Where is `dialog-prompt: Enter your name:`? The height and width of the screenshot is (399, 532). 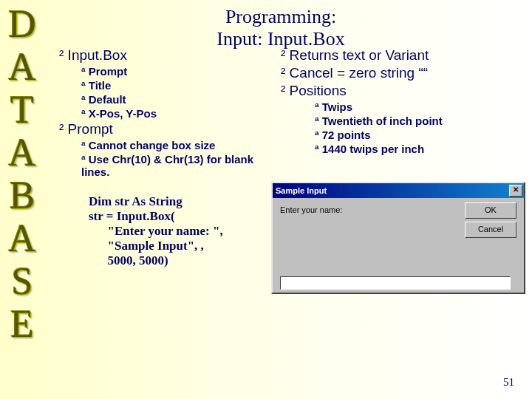
dialog-prompt: Enter your name: is located at coordinates (311, 210).